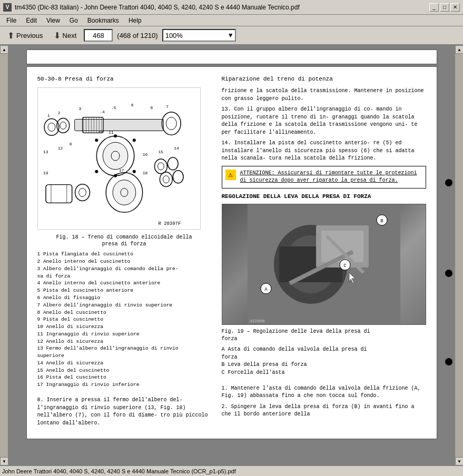  Describe the element at coordinates (124, 283) in the screenshot. I see `list-item: 4 Anello interno del cuscinetto anterior…` at that location.